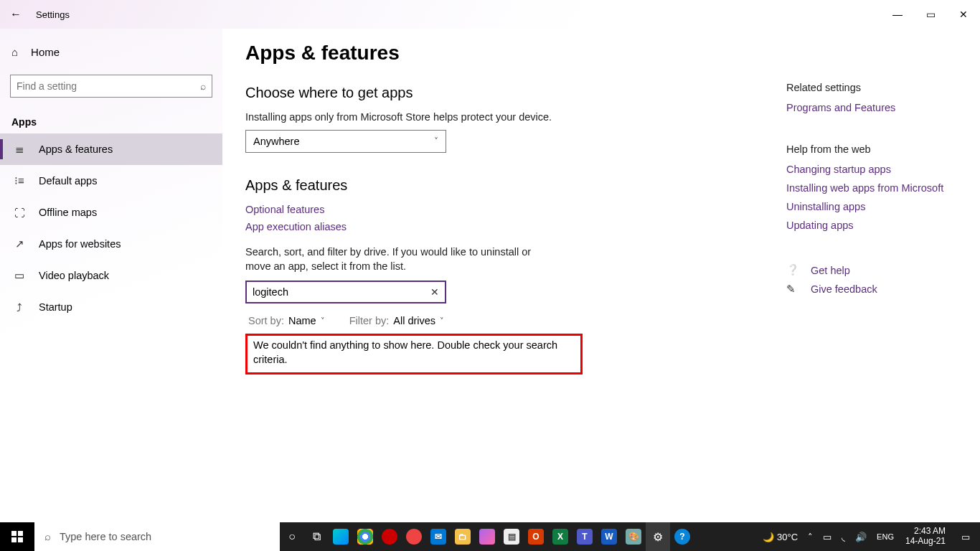 The image size is (980, 551). What do you see at coordinates (19, 181) in the screenshot?
I see `defaults-icon: ⁝≡` at bounding box center [19, 181].